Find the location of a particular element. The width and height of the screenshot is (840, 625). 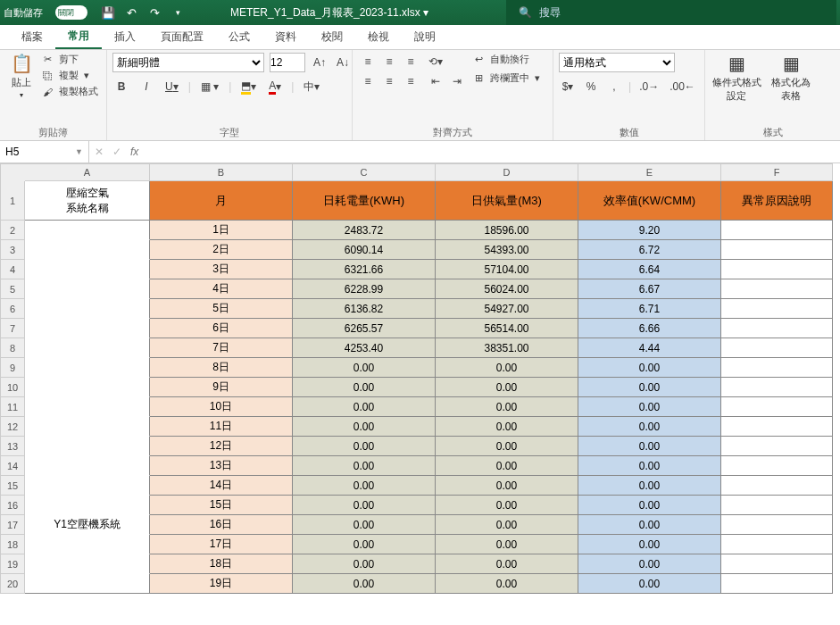

cell-F18 is located at coordinates (777, 545).